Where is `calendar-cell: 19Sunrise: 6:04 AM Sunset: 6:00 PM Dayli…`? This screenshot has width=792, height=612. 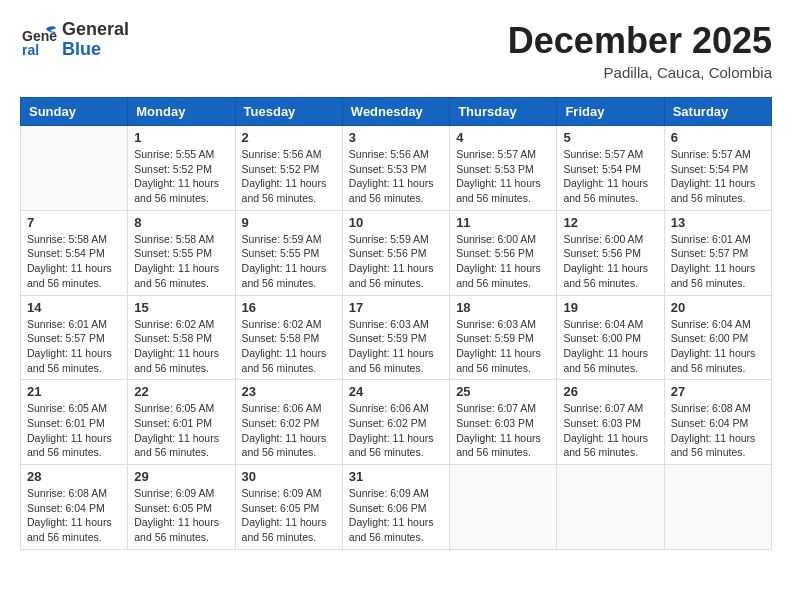 calendar-cell: 19Sunrise: 6:04 AM Sunset: 6:00 PM Dayli… is located at coordinates (610, 338).